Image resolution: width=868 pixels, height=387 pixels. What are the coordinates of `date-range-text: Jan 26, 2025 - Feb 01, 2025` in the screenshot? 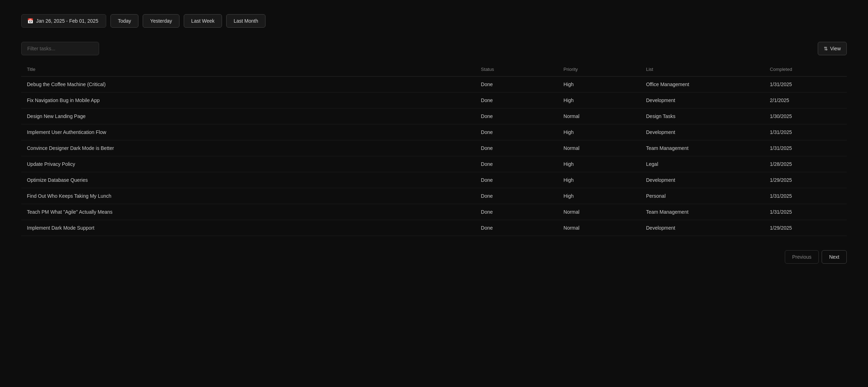 It's located at (67, 21).